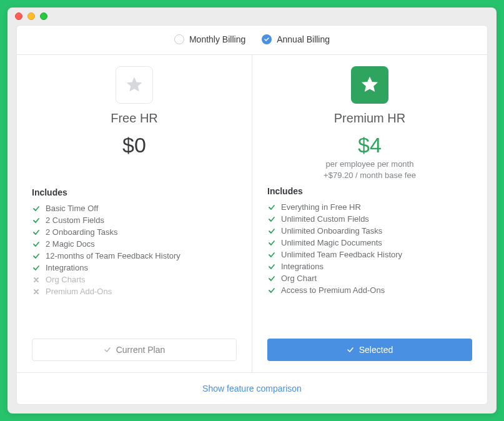  Describe the element at coordinates (370, 255) in the screenshot. I see `feature-row: Unlimited Team Feedback History` at that location.